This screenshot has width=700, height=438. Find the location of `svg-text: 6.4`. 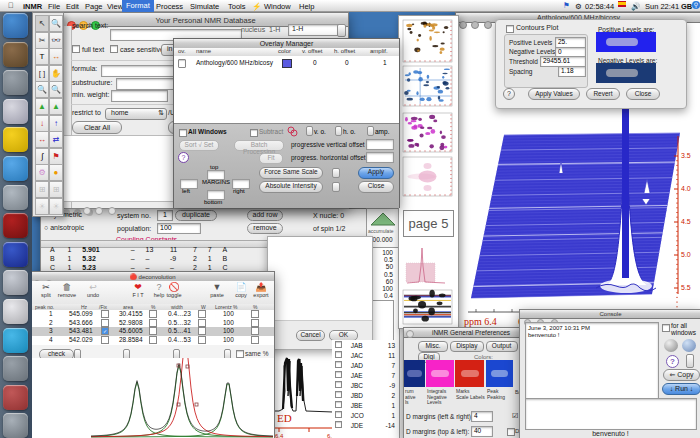

svg-text: 6.4 is located at coordinates (280, 436).